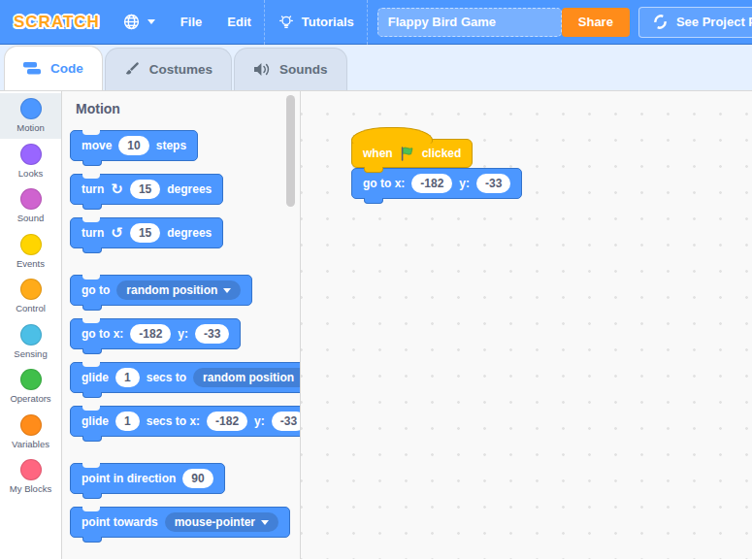 This screenshot has height=560, width=752. Describe the element at coordinates (67, 68) in the screenshot. I see `tab-code-label: Code` at that location.